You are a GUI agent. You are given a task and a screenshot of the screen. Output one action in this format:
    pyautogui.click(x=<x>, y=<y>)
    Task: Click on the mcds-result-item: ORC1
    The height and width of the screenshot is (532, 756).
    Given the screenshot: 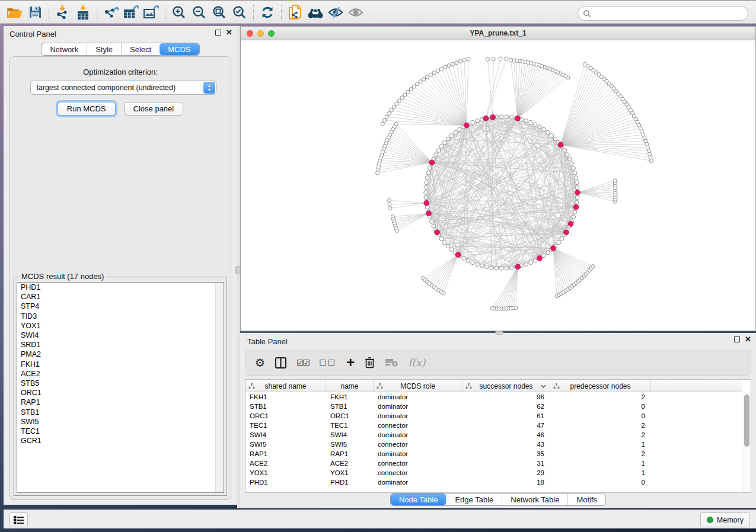 What is the action you would take?
    pyautogui.click(x=120, y=393)
    